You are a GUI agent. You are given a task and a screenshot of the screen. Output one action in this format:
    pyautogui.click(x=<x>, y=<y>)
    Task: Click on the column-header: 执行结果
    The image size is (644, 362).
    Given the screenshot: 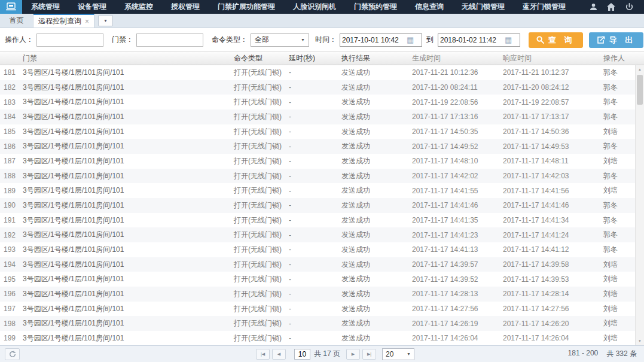 What is the action you would take?
    pyautogui.click(x=373, y=59)
    